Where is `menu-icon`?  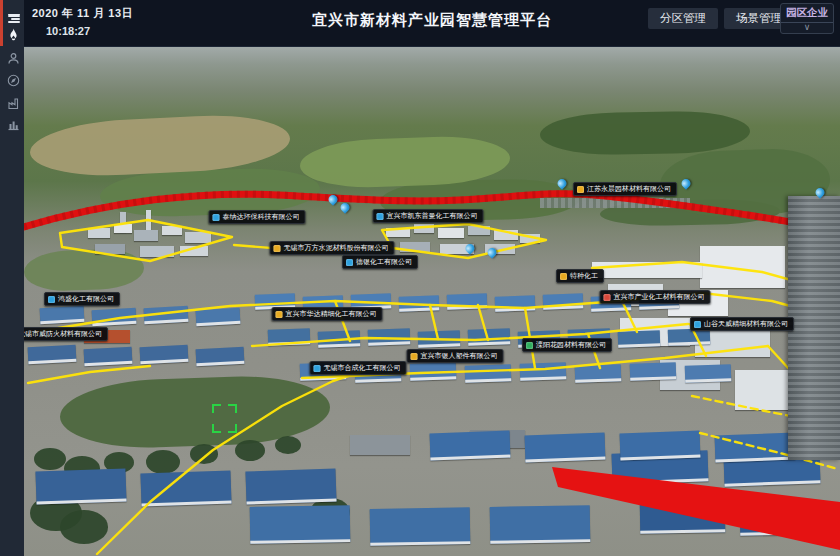 menu-icon is located at coordinates (14, 14).